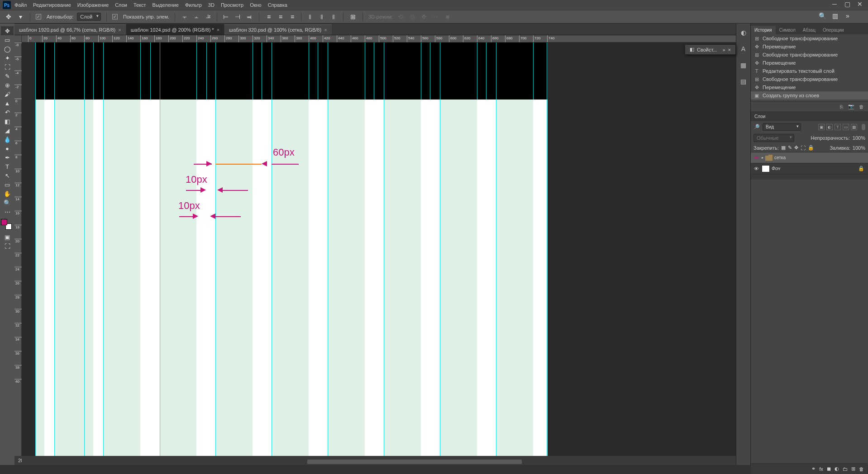 This screenshot has width=868, height=474. I want to click on filter-adjust-icon: ◐, so click(830, 127).